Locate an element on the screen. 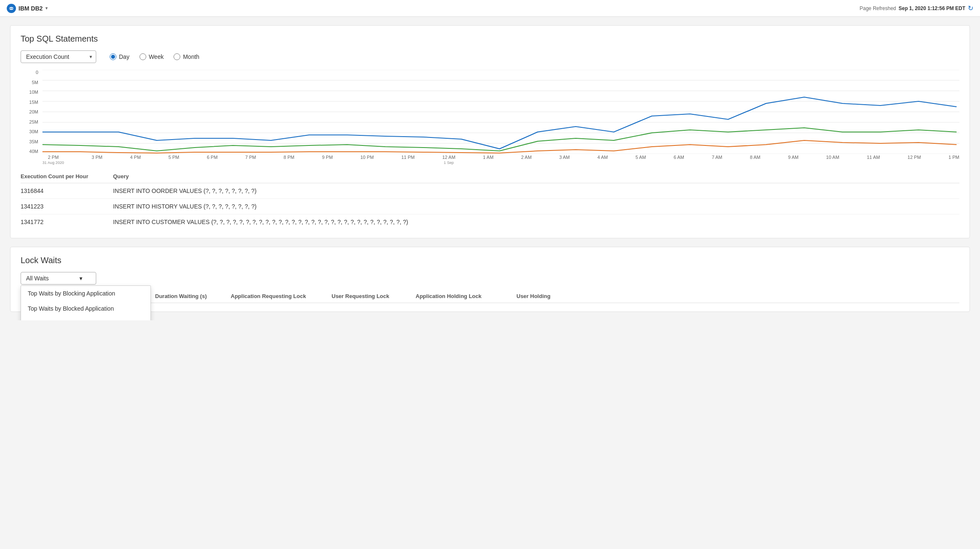  chevron-down-icon: ▾ is located at coordinates (47, 8).